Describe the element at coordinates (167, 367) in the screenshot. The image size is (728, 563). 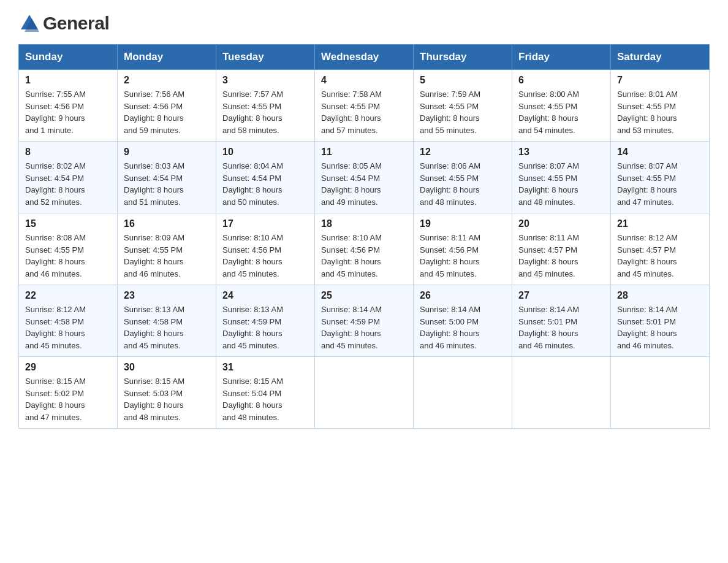
I see `day-number: 30` at that location.